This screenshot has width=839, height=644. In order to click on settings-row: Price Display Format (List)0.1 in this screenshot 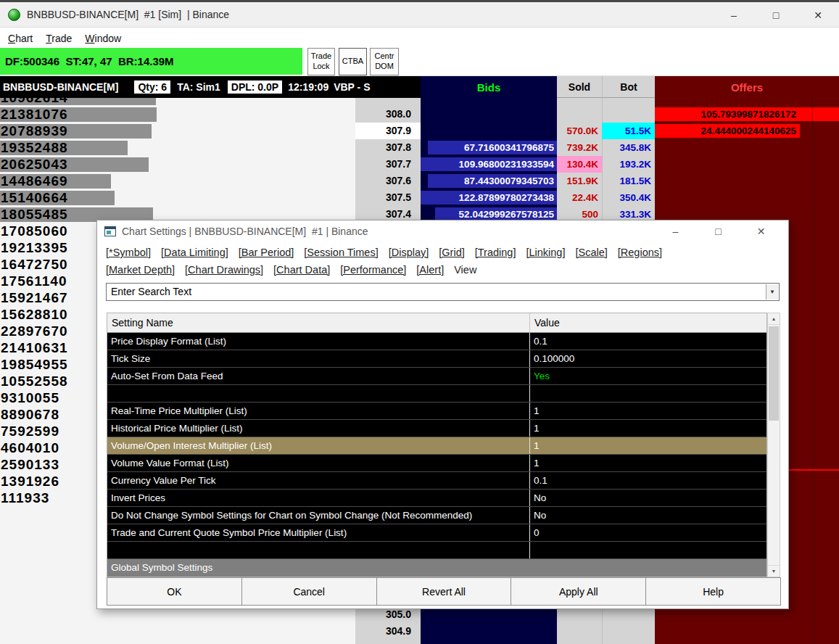, I will do `click(437, 342)`.